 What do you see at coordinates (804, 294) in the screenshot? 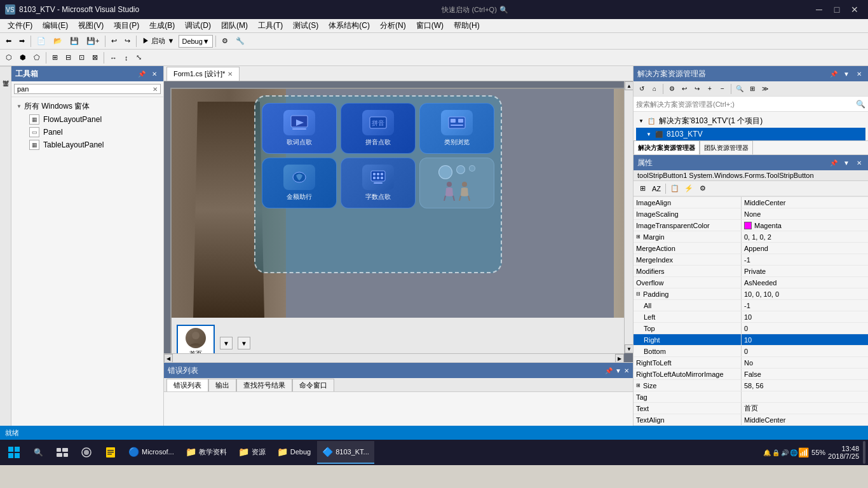
I see `prop-value-padding: 10, 0, 10, 0` at bounding box center [804, 294].